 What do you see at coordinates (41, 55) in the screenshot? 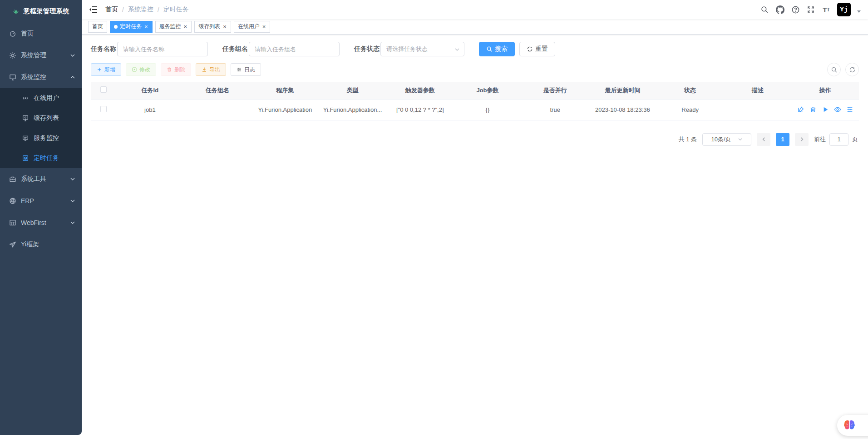
I see `sidebar-item-system: 系统管理` at bounding box center [41, 55].